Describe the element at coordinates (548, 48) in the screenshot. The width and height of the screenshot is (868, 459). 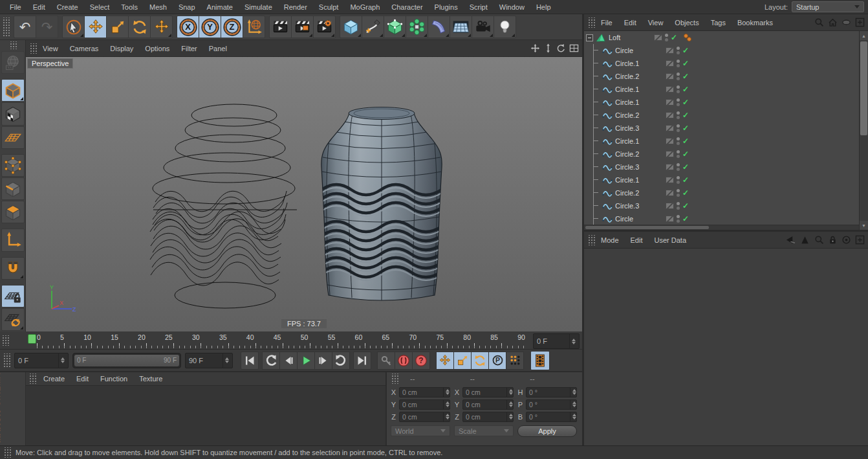
I see `zoom-view-icon` at that location.